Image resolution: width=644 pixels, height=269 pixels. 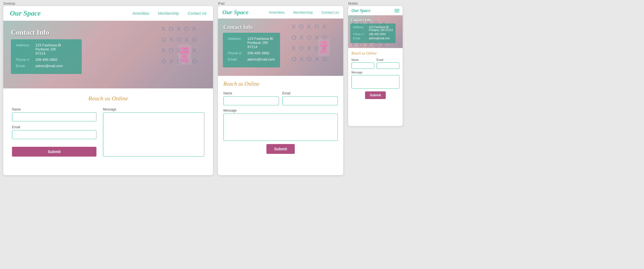 I want to click on mobile-email-input, so click(x=388, y=65).